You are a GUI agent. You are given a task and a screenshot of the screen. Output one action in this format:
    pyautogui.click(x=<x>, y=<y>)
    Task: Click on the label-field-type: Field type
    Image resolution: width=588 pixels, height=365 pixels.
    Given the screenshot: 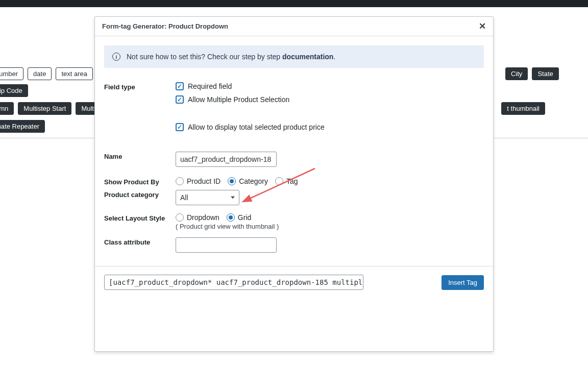 What is the action you would take?
    pyautogui.click(x=140, y=87)
    